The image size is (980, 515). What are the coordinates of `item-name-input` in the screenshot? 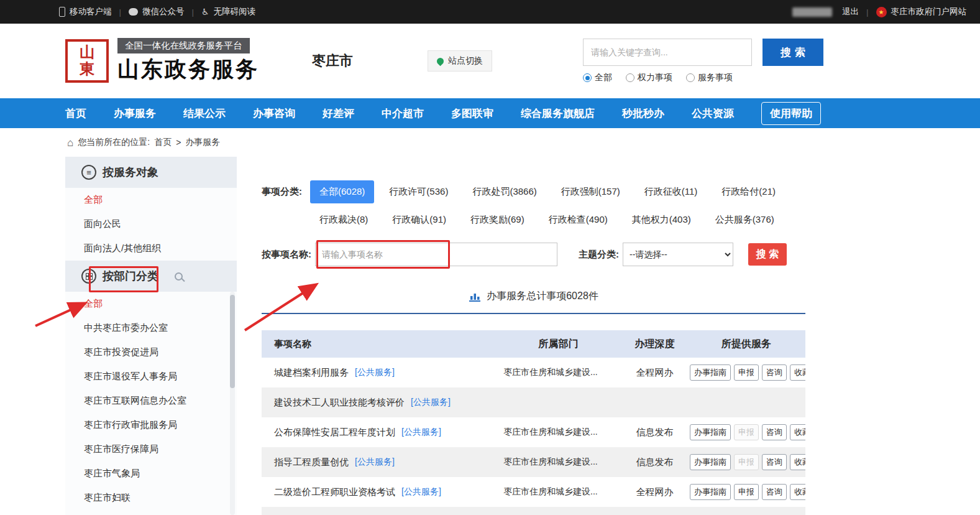 It's located at (436, 254).